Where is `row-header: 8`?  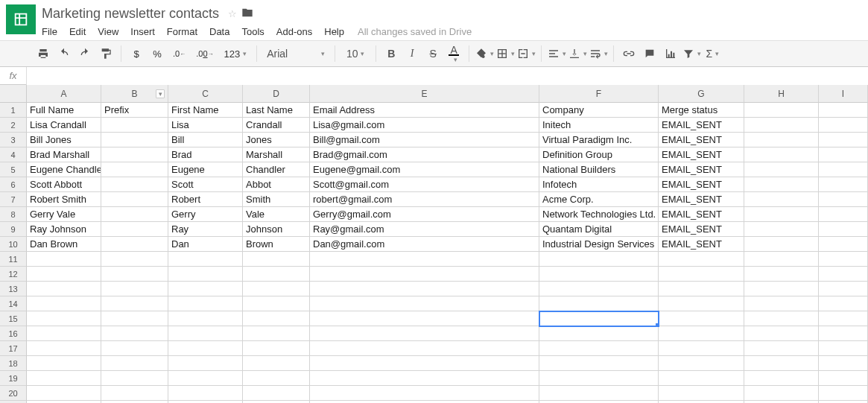 row-header: 8 is located at coordinates (13, 215).